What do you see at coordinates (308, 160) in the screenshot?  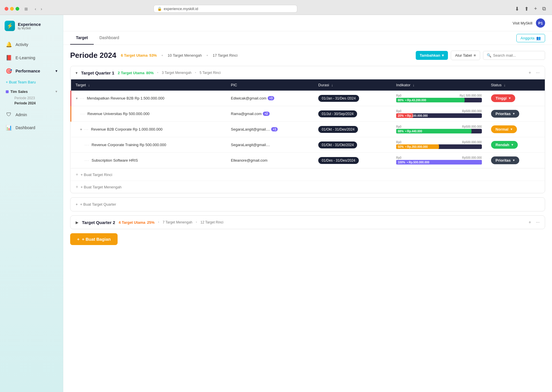 I see `table-row: ··· Subscription Software HRIS Elleanore…` at bounding box center [308, 160].